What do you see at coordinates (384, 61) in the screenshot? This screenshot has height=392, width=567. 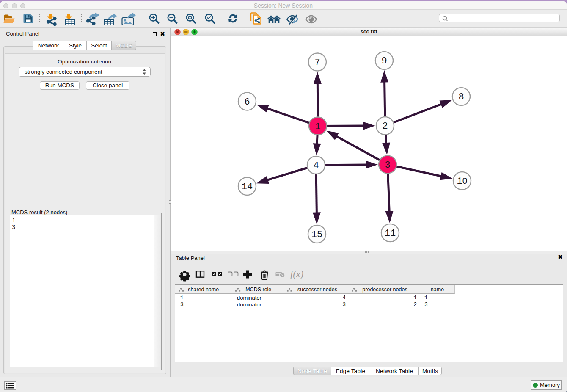 I see `svg-text: 9` at bounding box center [384, 61].